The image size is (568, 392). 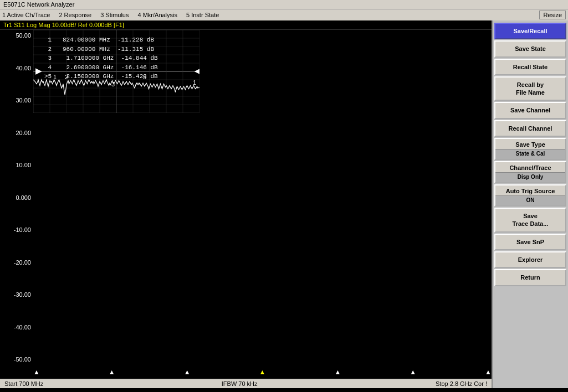 What do you see at coordinates (263, 372) in the screenshot?
I see `triangle-4: ▲` at bounding box center [263, 372].